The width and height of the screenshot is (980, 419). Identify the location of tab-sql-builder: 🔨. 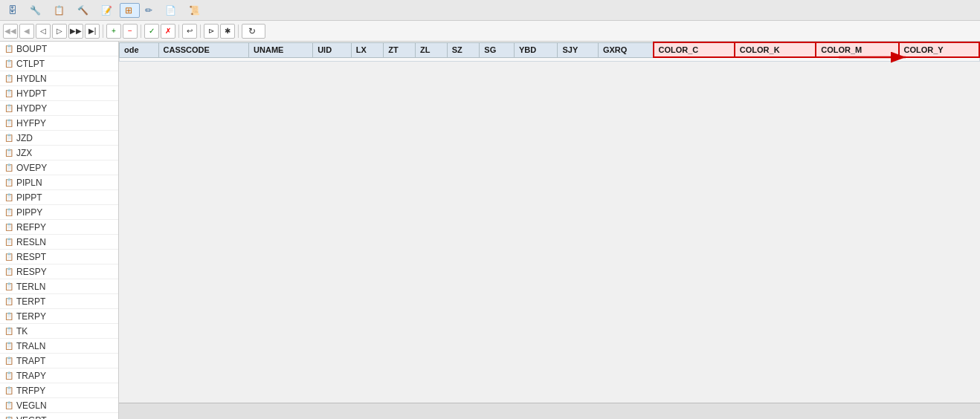
(84, 10).